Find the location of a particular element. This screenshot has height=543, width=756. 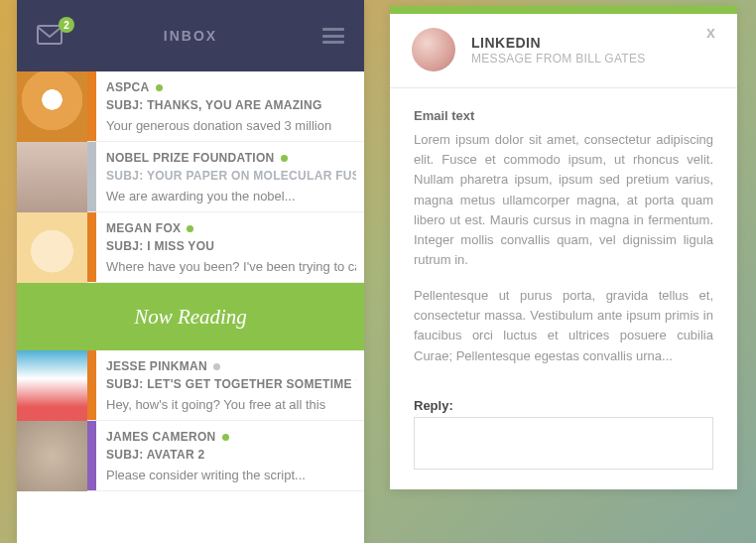

message-preview: Your generous donation saved 3 million is located at coordinates (231, 125).